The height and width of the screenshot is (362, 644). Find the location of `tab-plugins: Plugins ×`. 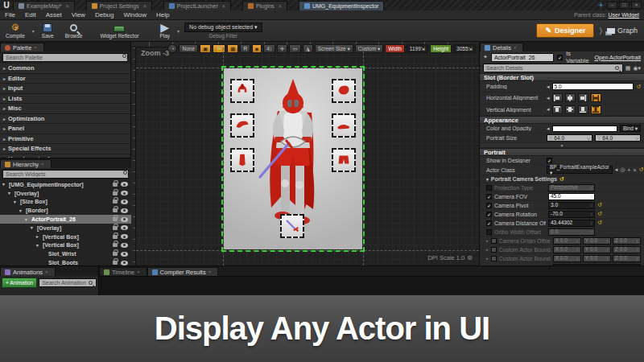

tab-plugins: Plugins × is located at coordinates (265, 6).